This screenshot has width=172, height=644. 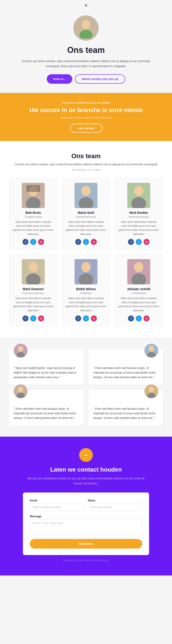 What do you see at coordinates (86, 481) in the screenshot?
I see `contact-description: Wij zijn een ambitieuze studio en zijn o…` at bounding box center [86, 481].